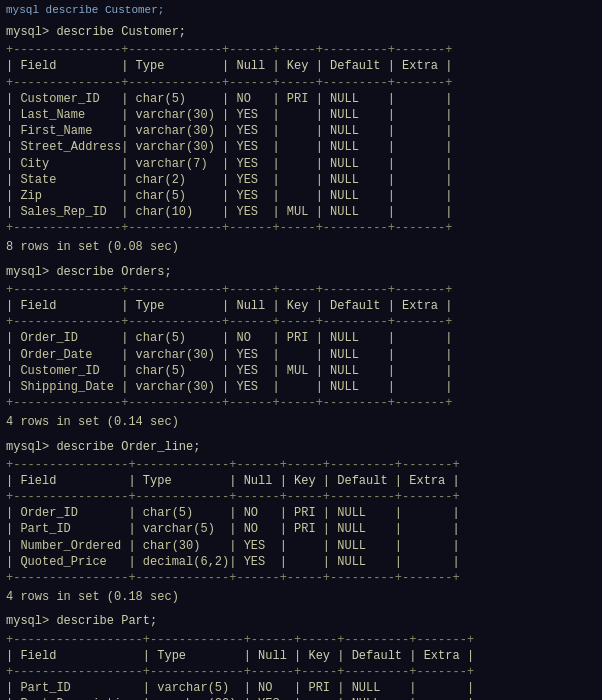  I want to click on table-row: | Quoted_Price | decimal(6,2)| YES | | N…, so click(301, 562).